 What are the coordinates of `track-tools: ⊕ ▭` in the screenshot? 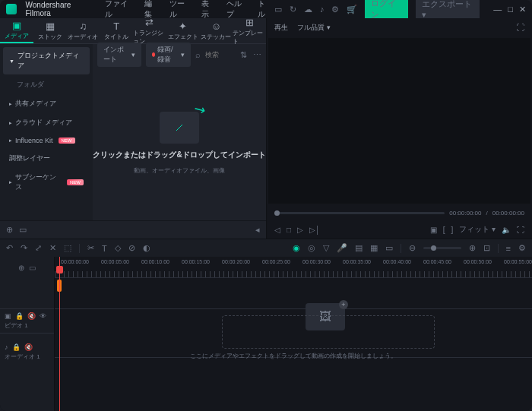 It's located at (27, 267).